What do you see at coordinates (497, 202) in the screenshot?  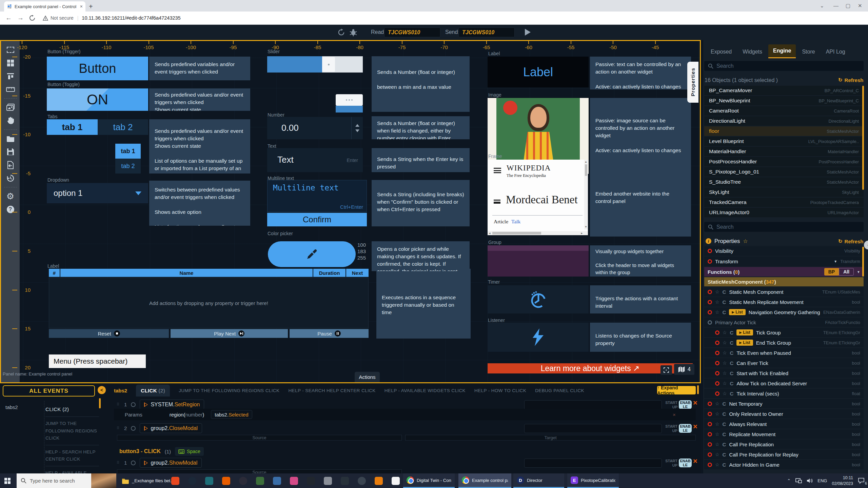 I see `contents-list-icon` at bounding box center [497, 202].